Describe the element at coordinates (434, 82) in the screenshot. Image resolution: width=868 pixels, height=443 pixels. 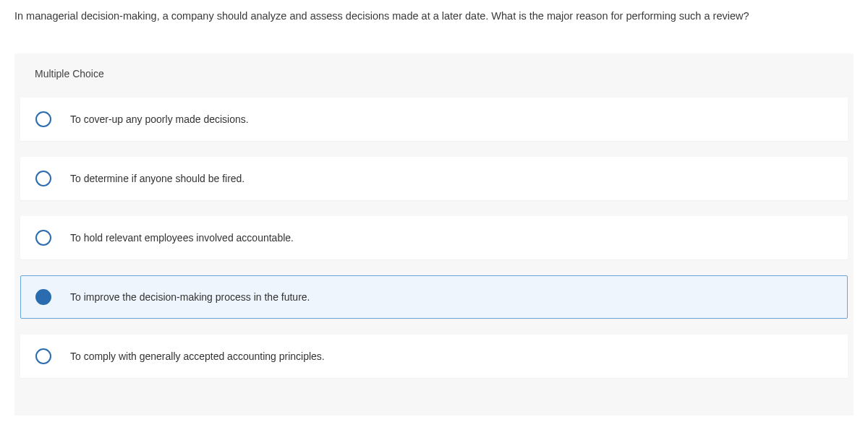
I see `section-label: Multiple Choice` at that location.